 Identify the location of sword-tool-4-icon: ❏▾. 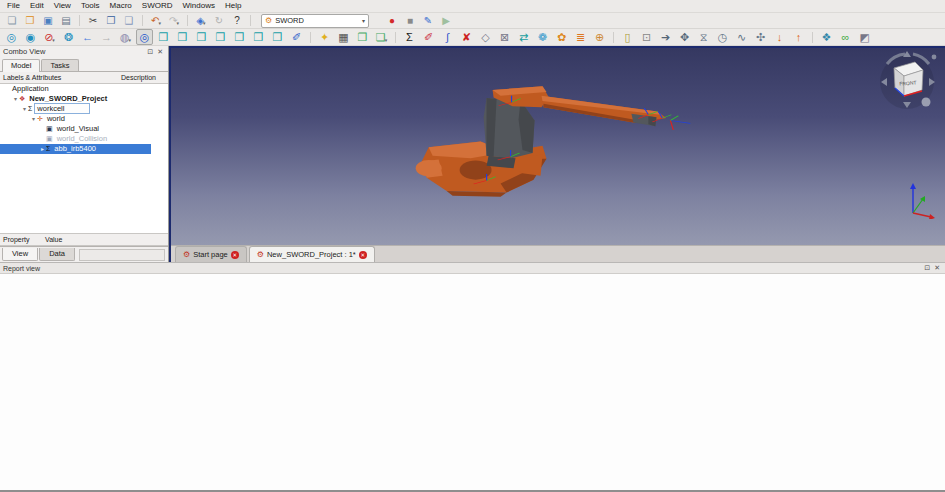
(382, 37).